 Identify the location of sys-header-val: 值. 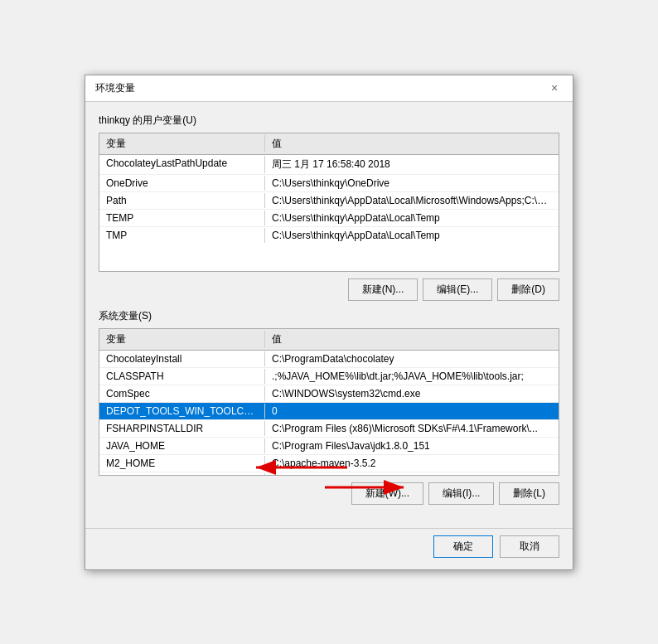
(412, 340).